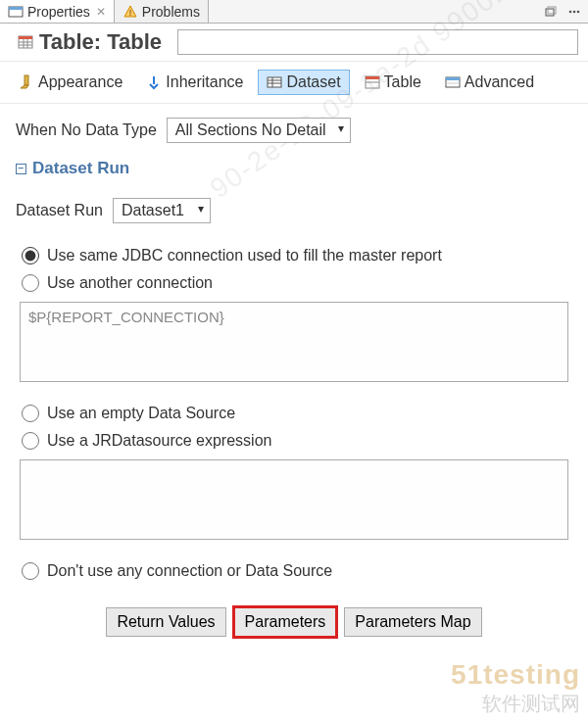 The height and width of the screenshot is (721, 588). What do you see at coordinates (565, 12) in the screenshot?
I see `tab-actions` at bounding box center [565, 12].